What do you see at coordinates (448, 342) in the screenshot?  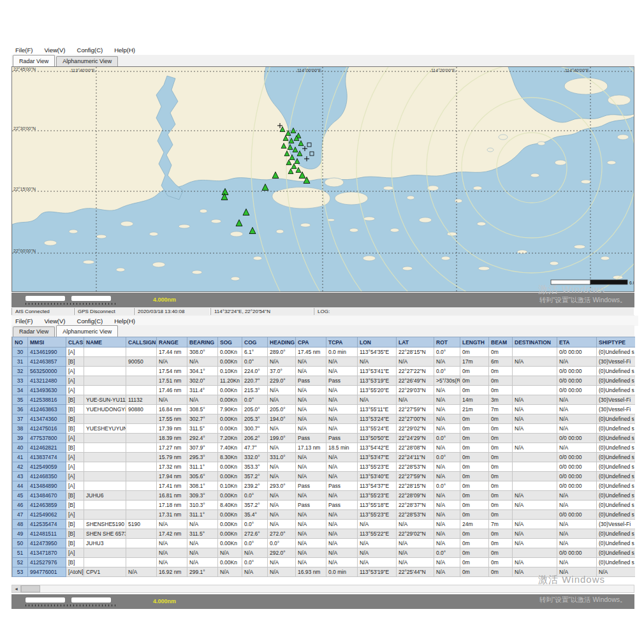 I see `col-header-rot: ROT` at bounding box center [448, 342].